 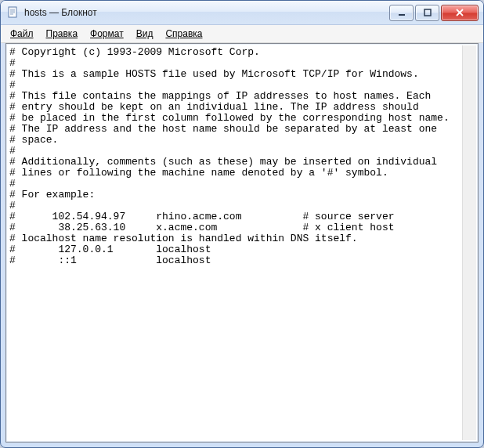 I want to click on menubar: Файл Правка Формат Вид Справка, so click(x=242, y=34).